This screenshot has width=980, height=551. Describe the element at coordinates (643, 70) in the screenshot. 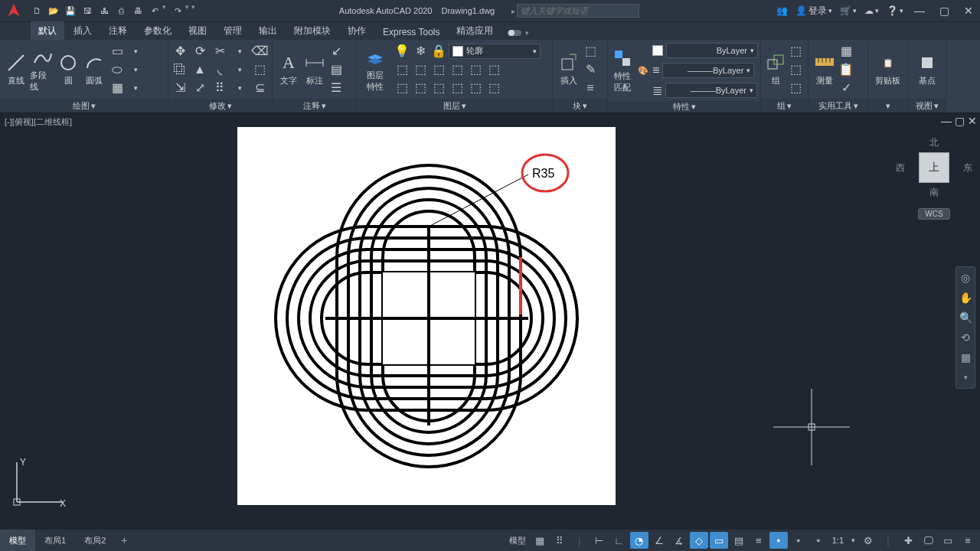

I see `color-wheel-icon: 🎨` at that location.